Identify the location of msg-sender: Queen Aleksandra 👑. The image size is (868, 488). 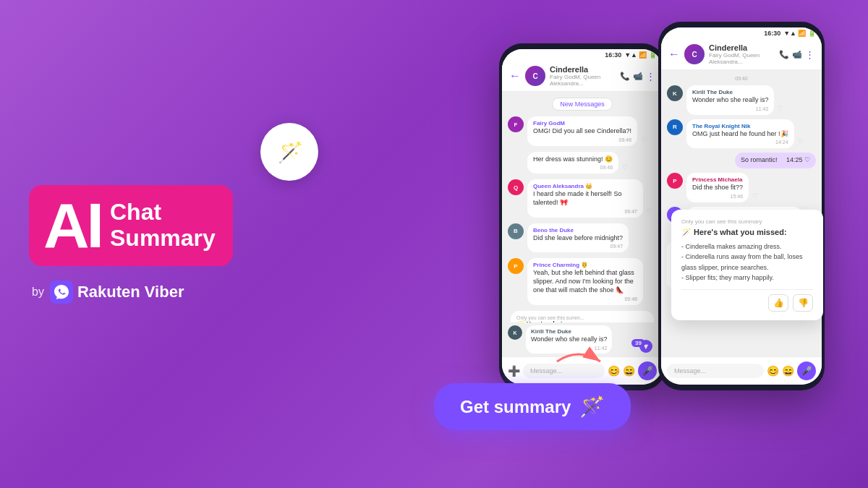
(585, 187).